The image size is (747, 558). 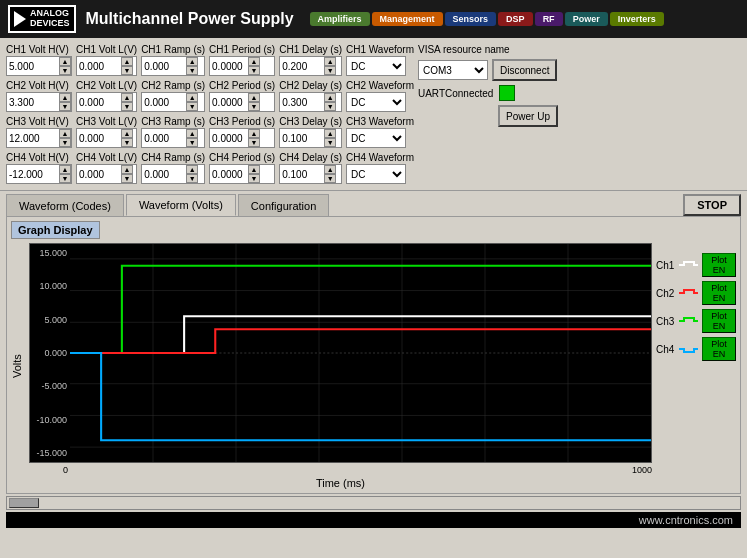 What do you see at coordinates (192, 170) in the screenshot?
I see `ch4-ramp-up: ▲` at bounding box center [192, 170].